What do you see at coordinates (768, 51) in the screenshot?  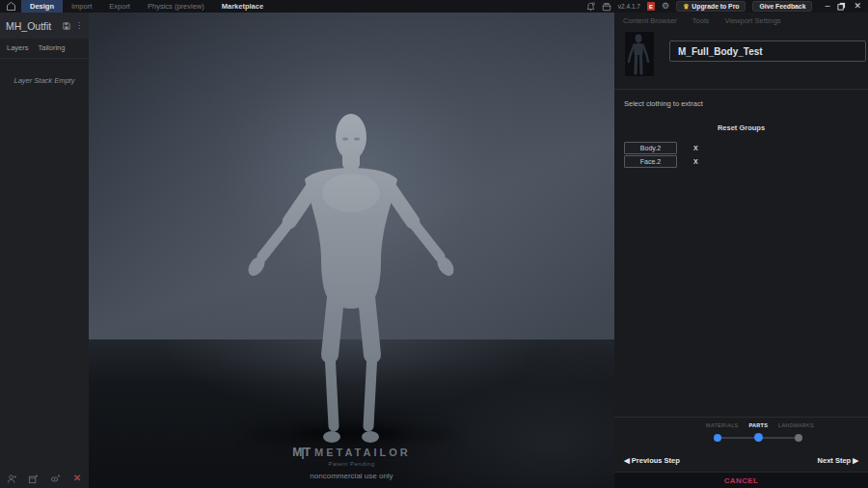 I see `character-name-input` at bounding box center [768, 51].